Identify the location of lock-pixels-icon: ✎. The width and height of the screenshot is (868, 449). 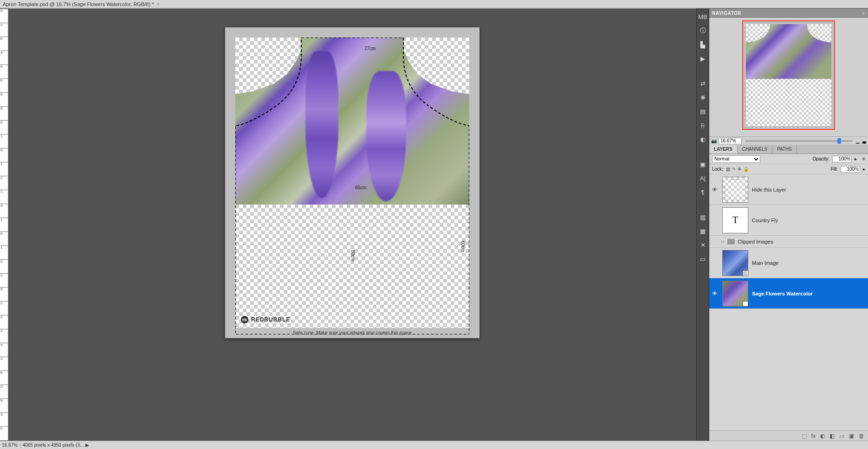
(734, 169).